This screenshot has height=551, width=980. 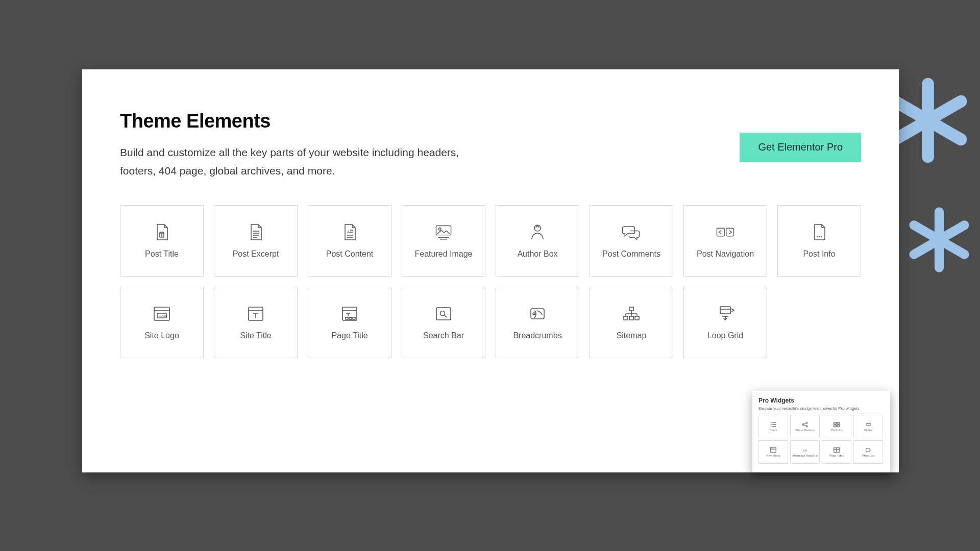 What do you see at coordinates (805, 424) in the screenshot?
I see `share-icon` at bounding box center [805, 424].